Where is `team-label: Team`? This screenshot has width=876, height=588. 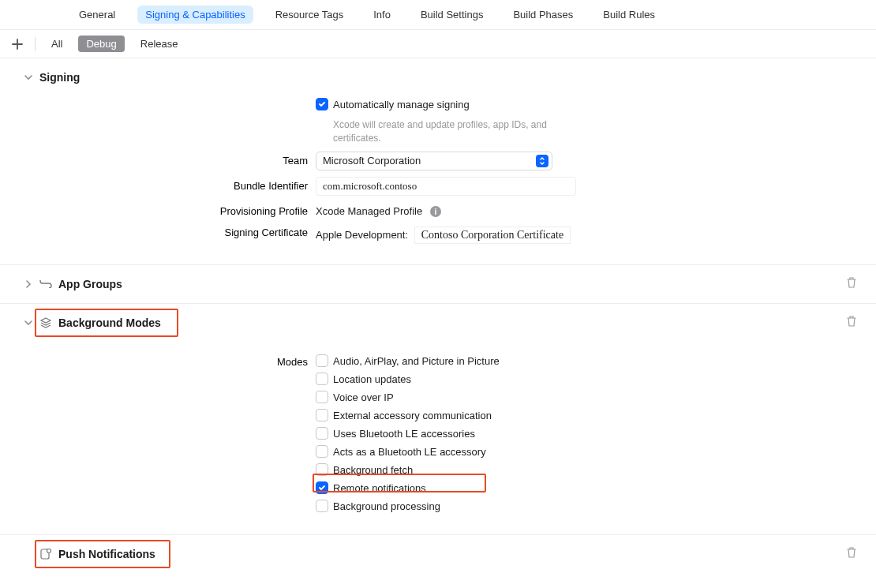 team-label: Team is located at coordinates (268, 159).